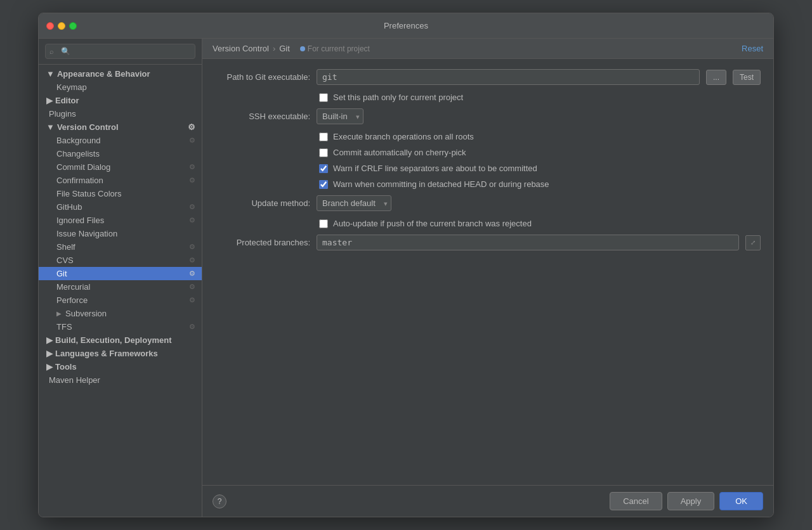  Describe the element at coordinates (121, 340) in the screenshot. I see `sidebar-item-build-exec: ▶ Build, Execution, Deployment` at that location.